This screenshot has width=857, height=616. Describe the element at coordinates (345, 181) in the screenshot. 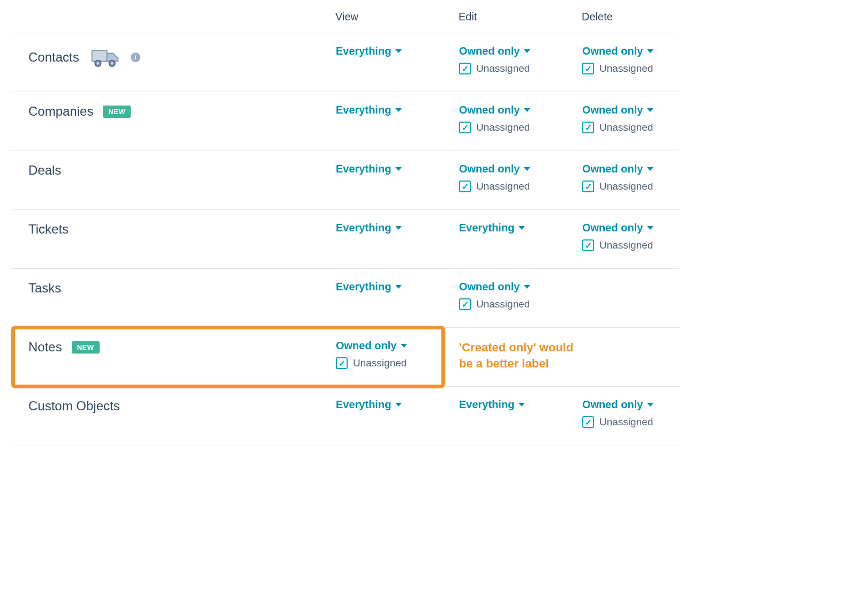

I see `table-row: Deals Everything Owned only ✓ Unassigned…` at that location.